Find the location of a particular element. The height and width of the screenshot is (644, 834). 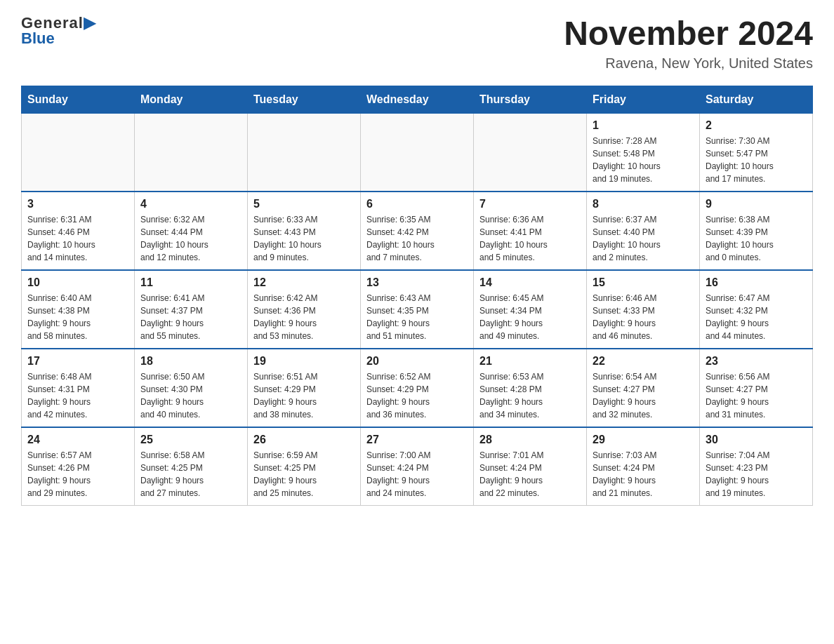

col-saturday: Saturday is located at coordinates (757, 100).